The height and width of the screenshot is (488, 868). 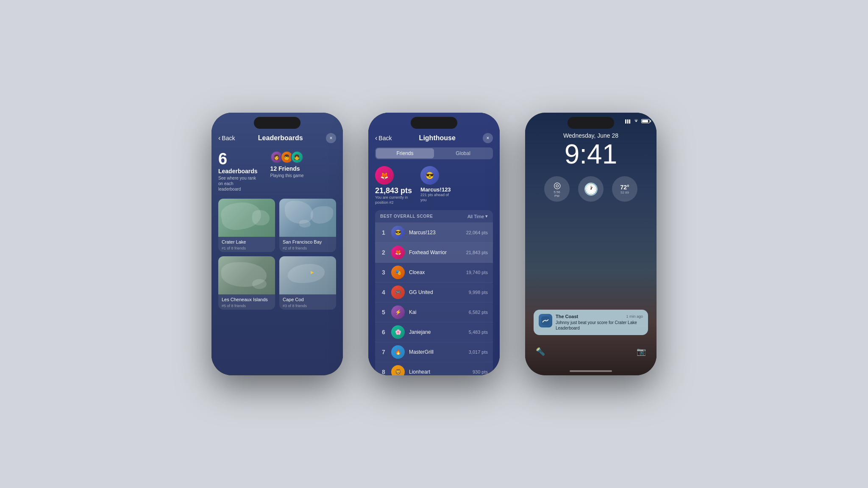 I want to click on player-self-face: 🦊, so click(x=384, y=175).